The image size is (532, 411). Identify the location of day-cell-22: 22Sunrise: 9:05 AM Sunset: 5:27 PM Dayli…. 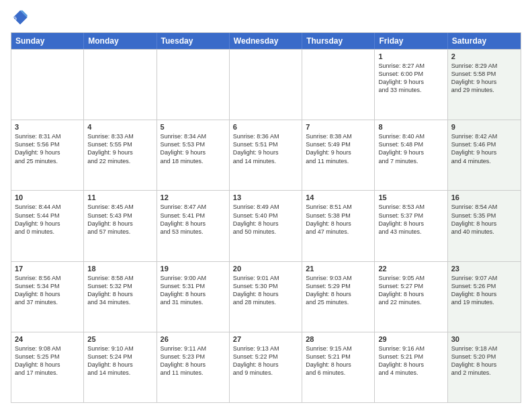
(411, 297).